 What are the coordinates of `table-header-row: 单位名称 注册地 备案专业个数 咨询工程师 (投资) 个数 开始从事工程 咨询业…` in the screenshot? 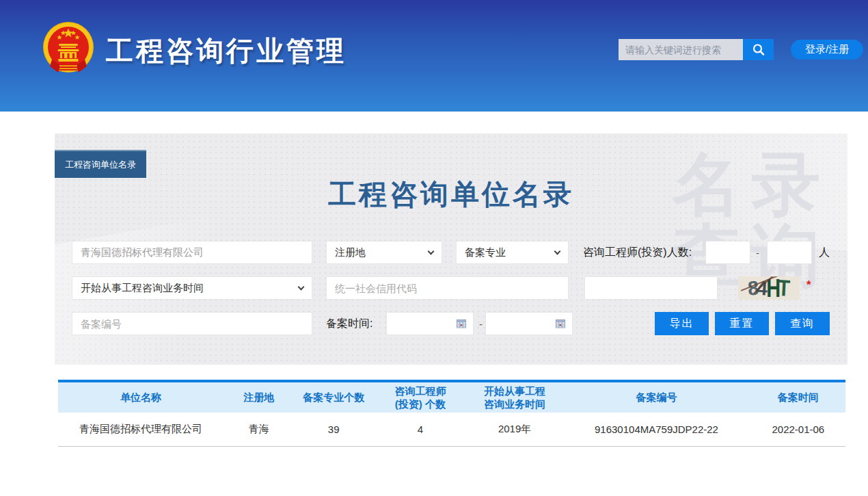 It's located at (452, 397).